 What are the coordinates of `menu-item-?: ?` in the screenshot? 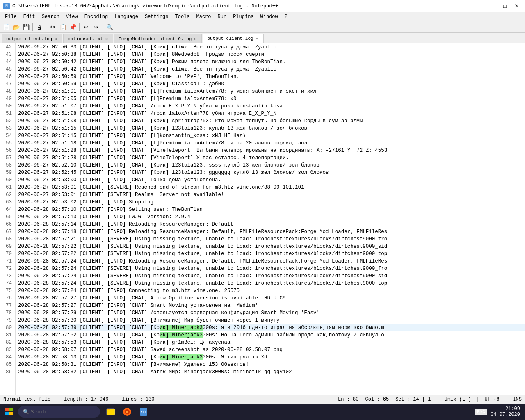 It's located at (286, 17).